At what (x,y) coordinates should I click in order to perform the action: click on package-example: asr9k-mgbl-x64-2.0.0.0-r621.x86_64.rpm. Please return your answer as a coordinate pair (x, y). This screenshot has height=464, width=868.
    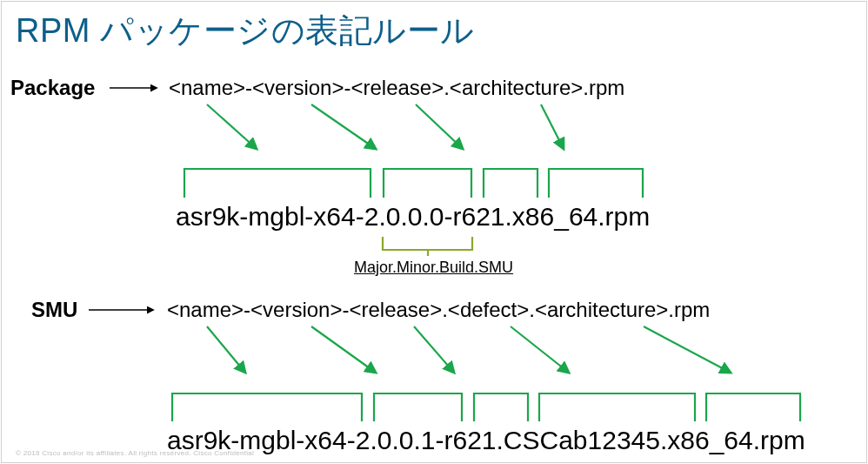
    Looking at the image, I should click on (412, 217).